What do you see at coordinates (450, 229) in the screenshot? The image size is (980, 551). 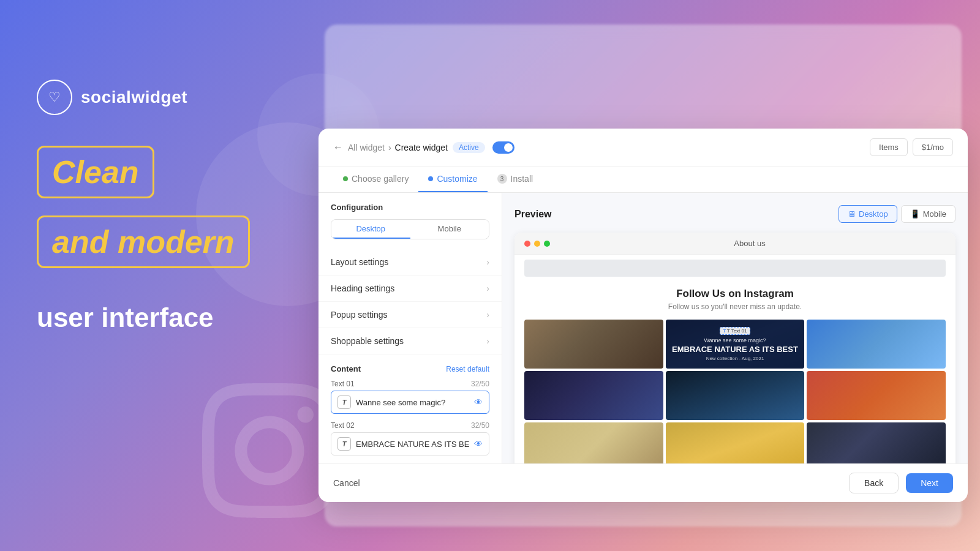 I see `device-tab-mobile: Mobile` at bounding box center [450, 229].